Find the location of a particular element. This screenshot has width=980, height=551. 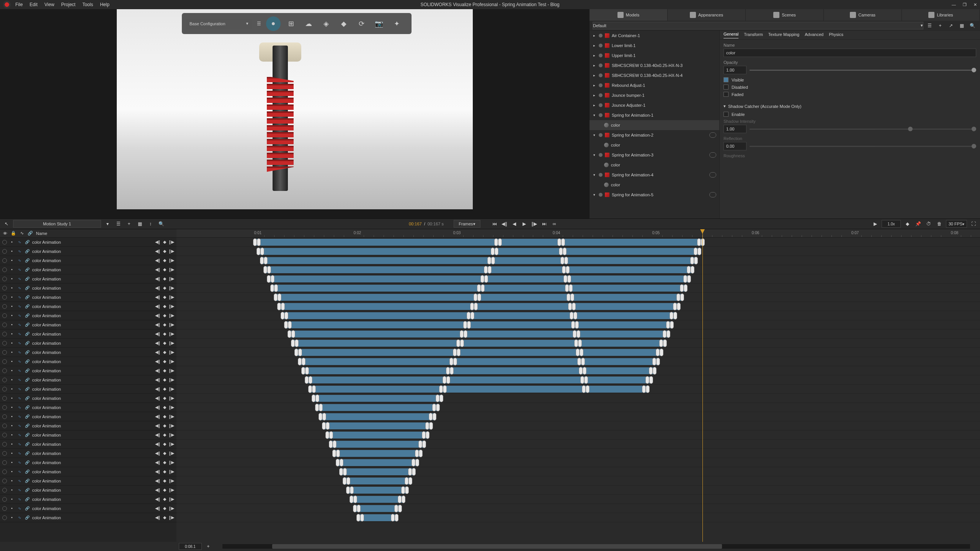

proptab-physics: Physics is located at coordinates (836, 35).